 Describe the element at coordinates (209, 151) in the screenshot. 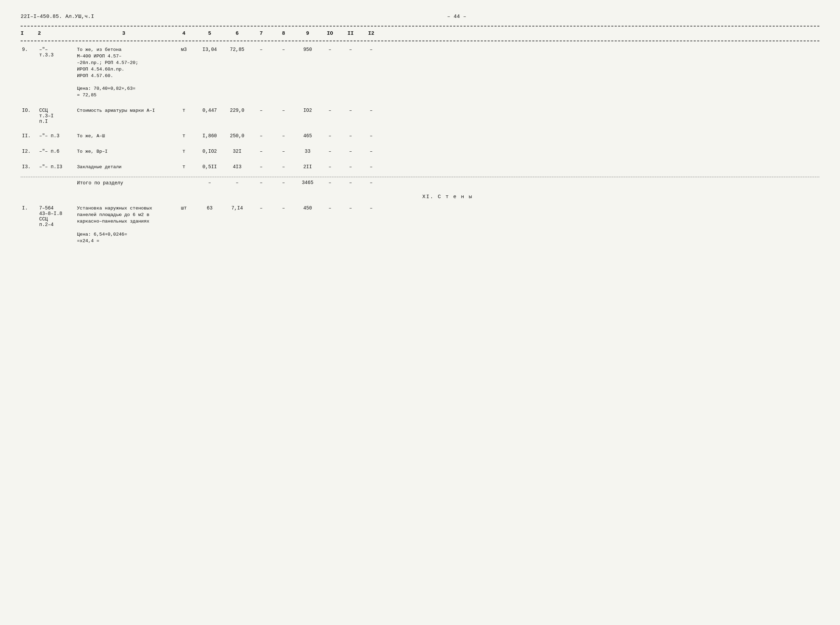

I see `row12-col5: 0,IO2` at that location.